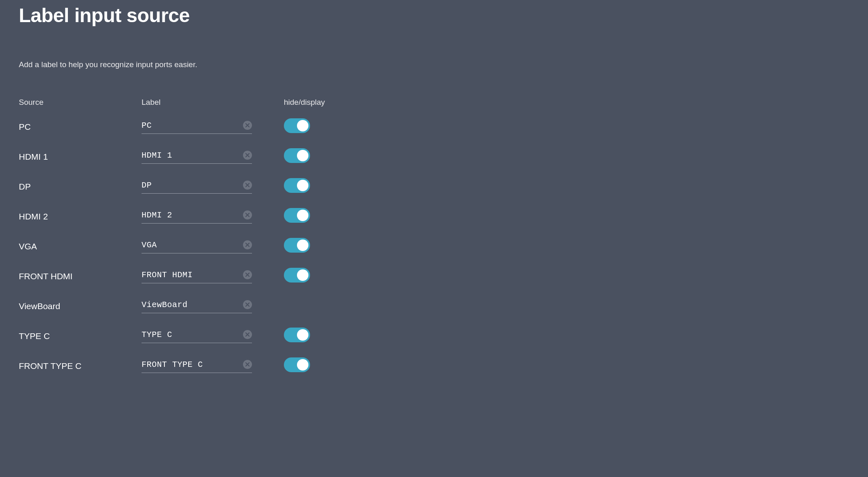  Describe the element at coordinates (25, 127) in the screenshot. I see `source-name: PC` at that location.